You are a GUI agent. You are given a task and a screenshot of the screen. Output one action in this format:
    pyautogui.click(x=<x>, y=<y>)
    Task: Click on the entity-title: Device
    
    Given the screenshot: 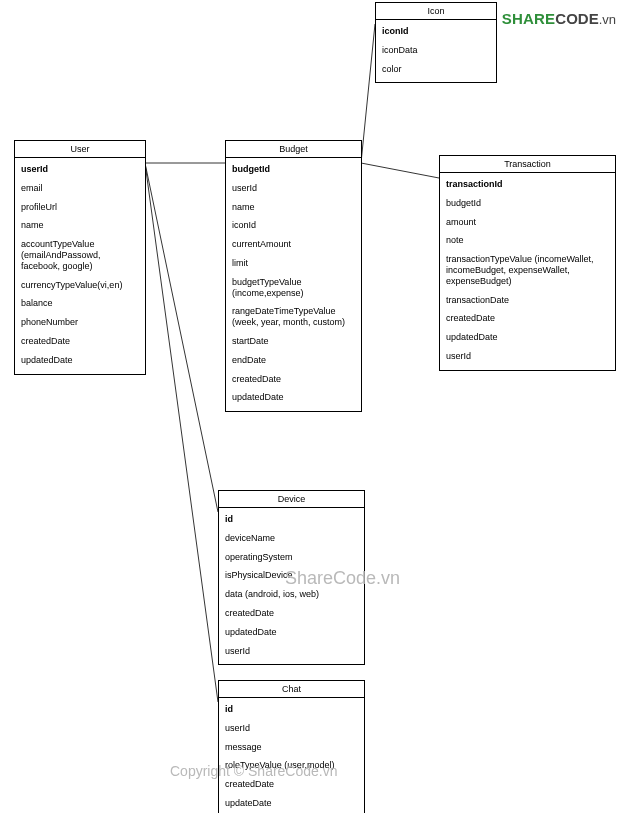 What is the action you would take?
    pyautogui.click(x=292, y=500)
    